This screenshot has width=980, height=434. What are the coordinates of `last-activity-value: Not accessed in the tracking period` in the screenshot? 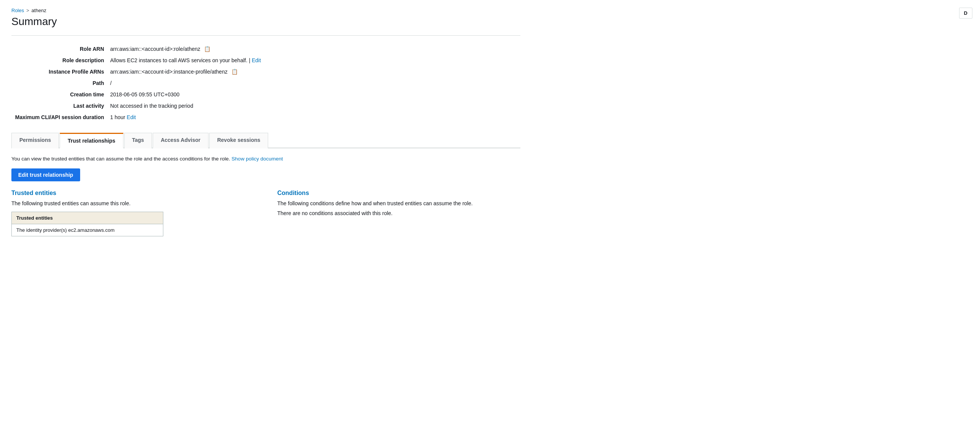 It's located at (315, 106).